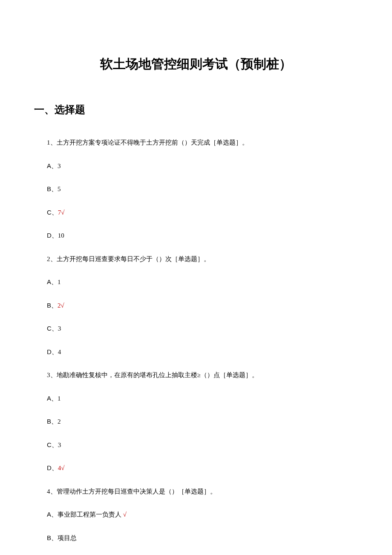 This screenshot has width=392, height=555. What do you see at coordinates (202, 421) in the screenshot?
I see `option: B、2` at bounding box center [202, 421].